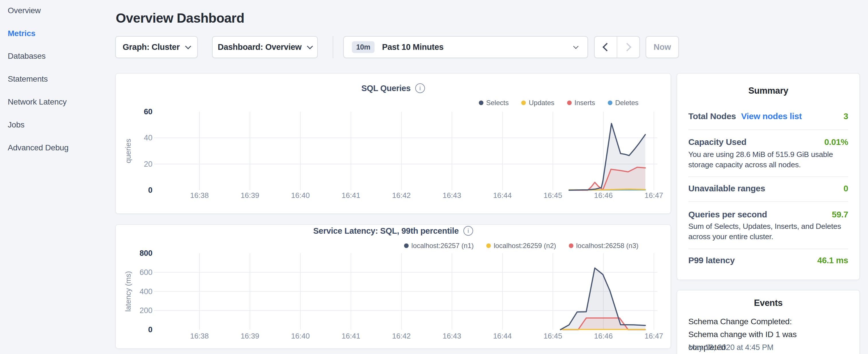 This screenshot has width=868, height=354. Describe the element at coordinates (712, 260) in the screenshot. I see `p99-latency-label: P99 latency` at that location.